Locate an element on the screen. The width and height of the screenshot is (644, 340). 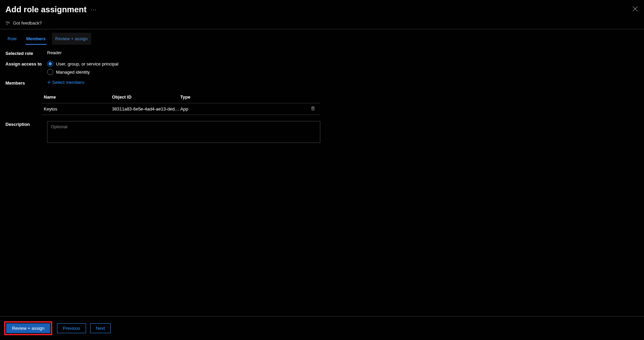
members-table: Name Object ID Type Keytos 38311a83-6e5e… is located at coordinates (181, 103).